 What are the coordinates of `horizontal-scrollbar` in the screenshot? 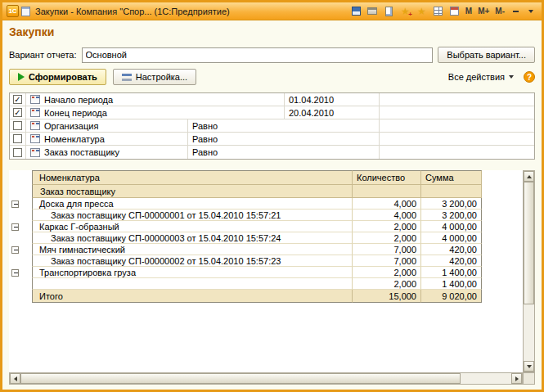 It's located at (266, 378).